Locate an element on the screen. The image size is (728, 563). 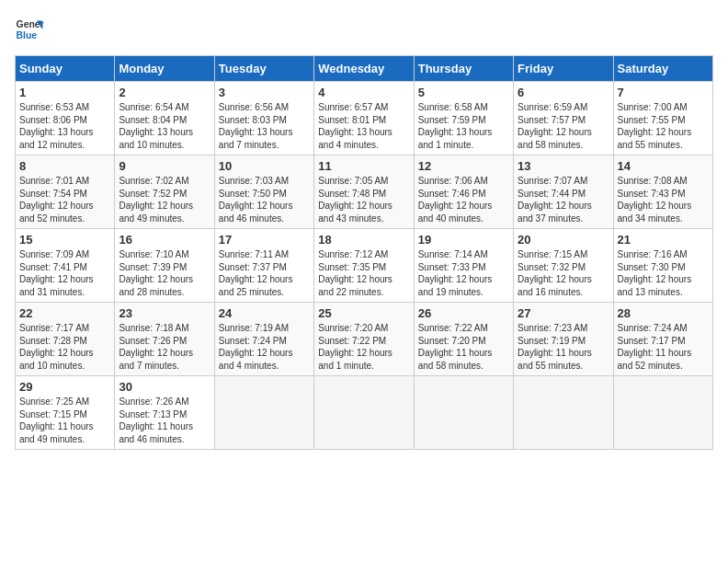
day-number: 3 is located at coordinates (265, 92).